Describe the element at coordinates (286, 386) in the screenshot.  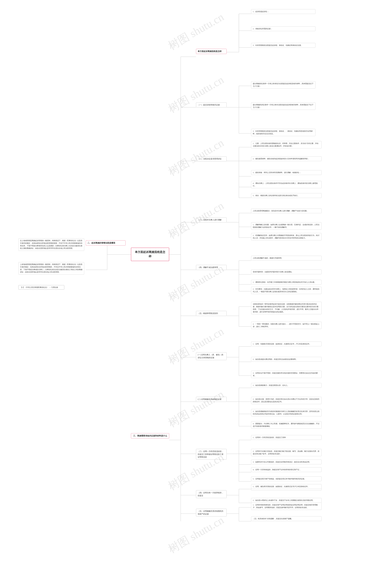
I see `leaf-3-2-1: 1、如涉及家庭暴力，应提交医院出具，证出人。` at that location.